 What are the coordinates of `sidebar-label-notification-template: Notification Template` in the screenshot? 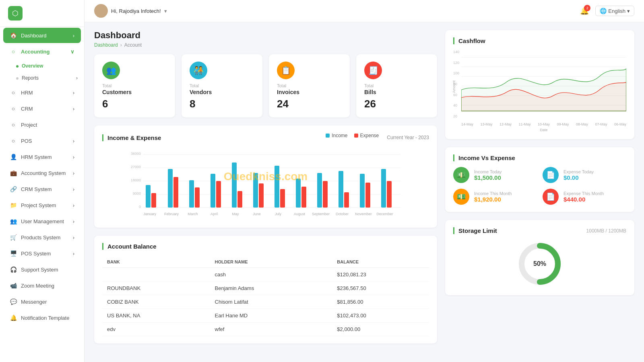 It's located at (45, 318).